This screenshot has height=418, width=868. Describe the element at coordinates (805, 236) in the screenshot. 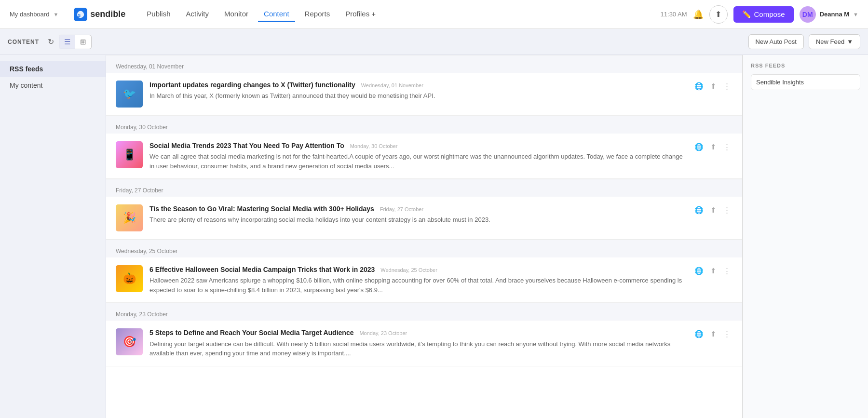

I see `right-panel: RSS FEEDS Sendible Insights` at that location.